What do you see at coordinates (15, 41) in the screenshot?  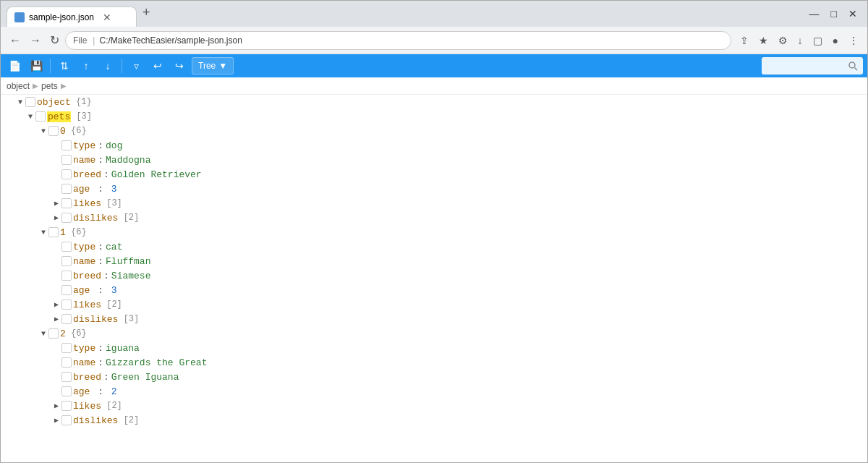 I see `back-button: ←` at bounding box center [15, 41].